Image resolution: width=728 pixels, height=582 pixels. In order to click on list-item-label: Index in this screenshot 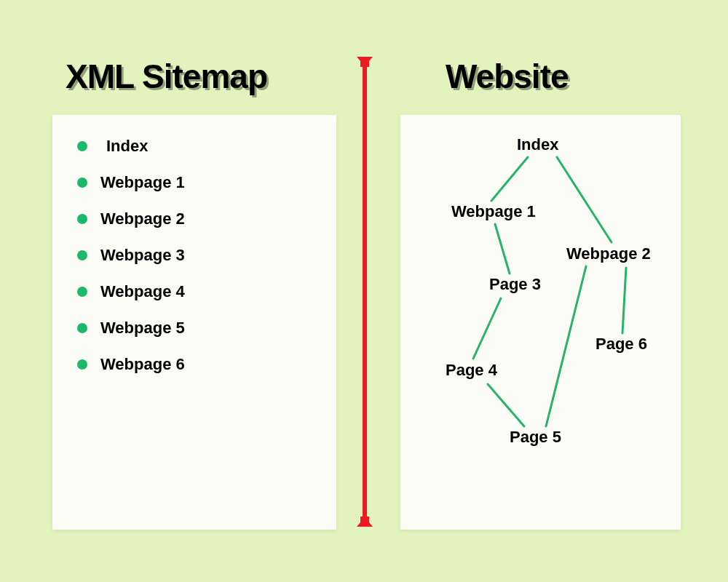, I will do `click(124, 146)`.